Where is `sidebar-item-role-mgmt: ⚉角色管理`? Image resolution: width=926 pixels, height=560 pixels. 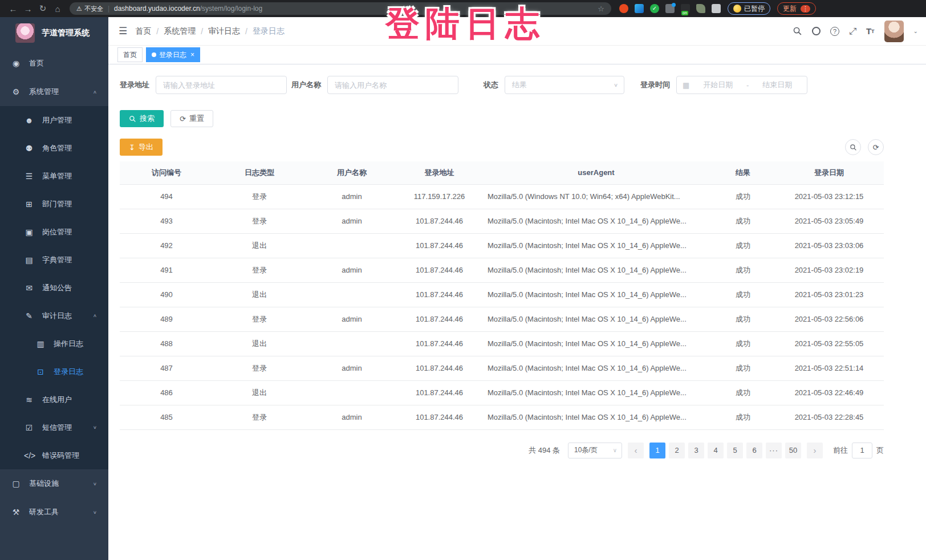 sidebar-item-role-mgmt: ⚉角色管理 is located at coordinates (54, 148).